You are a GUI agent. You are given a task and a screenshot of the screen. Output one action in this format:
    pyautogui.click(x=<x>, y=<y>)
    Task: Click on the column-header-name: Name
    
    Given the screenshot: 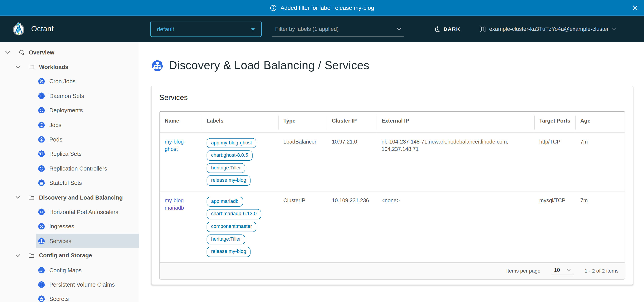 What is the action you would take?
    pyautogui.click(x=180, y=122)
    